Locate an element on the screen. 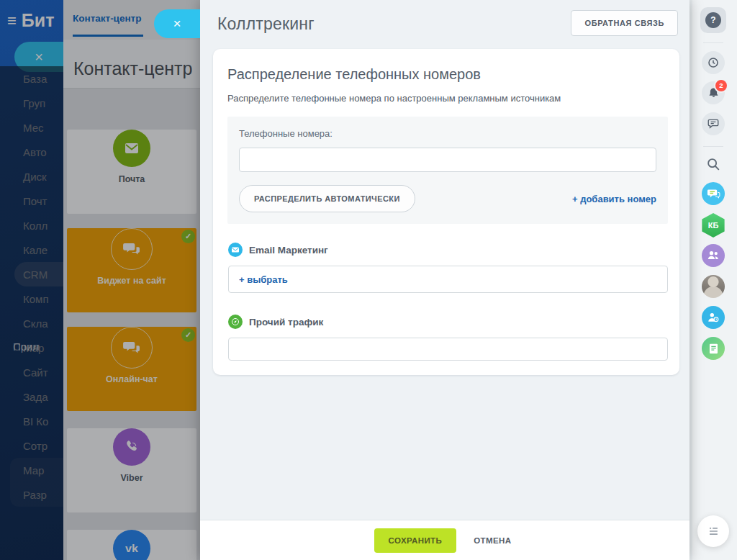  quick-menu-button is located at coordinates (713, 531).